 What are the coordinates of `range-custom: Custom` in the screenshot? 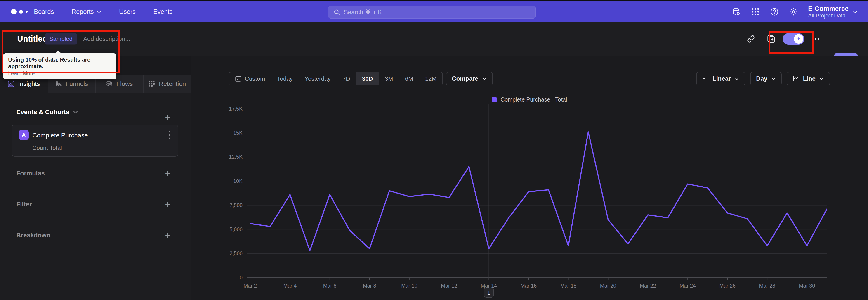 It's located at (250, 79).